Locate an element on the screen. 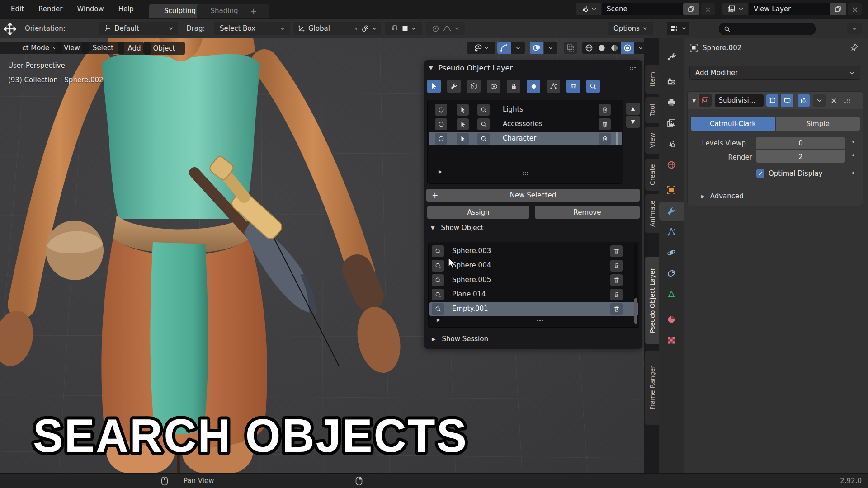 The image size is (868, 488). object-list: Sphere.003 Sphere.004 Sphere.005 Plane.0… is located at coordinates (533, 285).